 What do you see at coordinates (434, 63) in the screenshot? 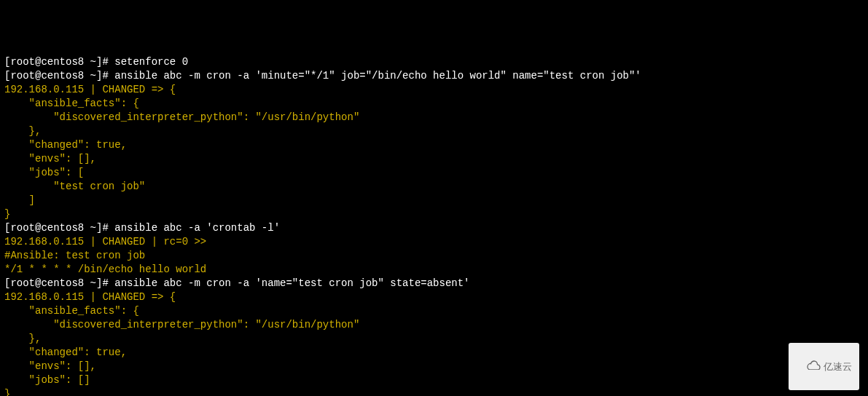
I see `terminal-line: [root@centos8 ~]# setenforce 0` at bounding box center [434, 63].